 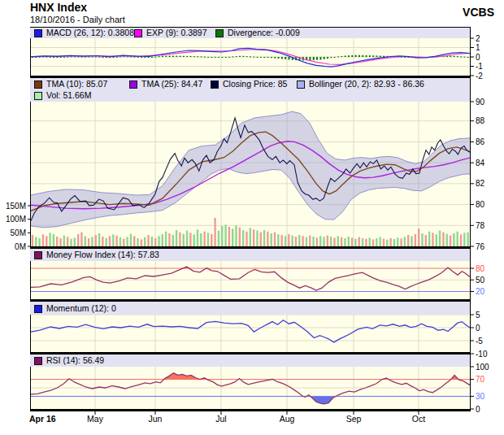 What do you see at coordinates (478, 315) in the screenshot?
I see `momentum-axis-label: 5` at bounding box center [478, 315].